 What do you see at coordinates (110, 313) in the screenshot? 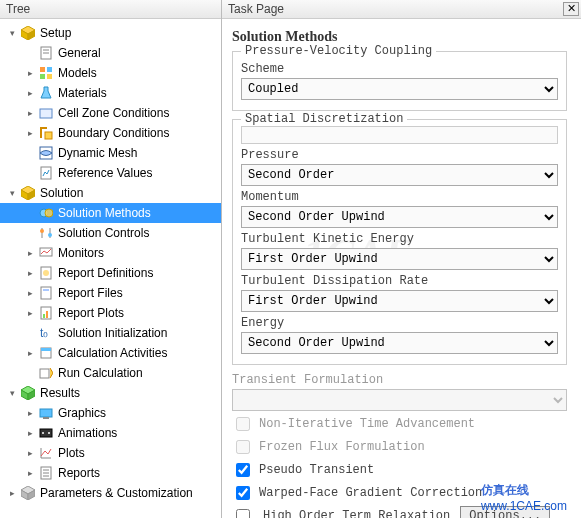
I see `tree-item-repplots: ▸Report Plots` at bounding box center [110, 313].